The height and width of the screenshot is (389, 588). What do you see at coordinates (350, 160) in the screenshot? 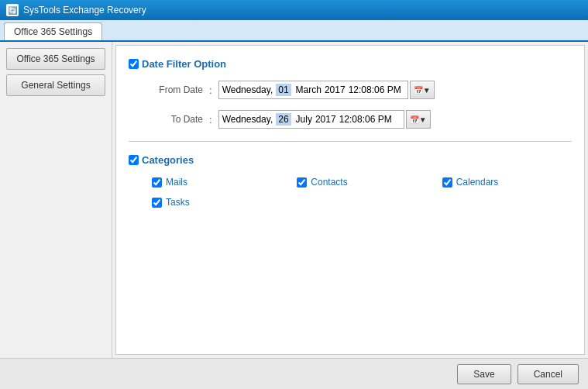
I see `categories-header: Categories` at bounding box center [350, 160].